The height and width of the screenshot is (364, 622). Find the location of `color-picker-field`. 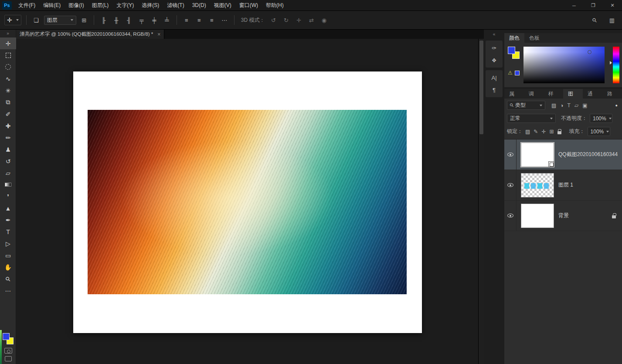

color-picker-field is located at coordinates (564, 65).